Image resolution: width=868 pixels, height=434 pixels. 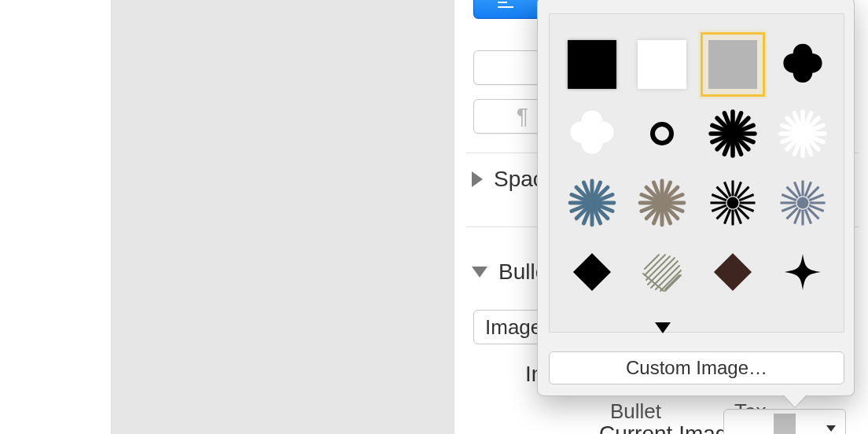 What do you see at coordinates (697, 368) in the screenshot?
I see `custom-image-label: Custom Image…` at bounding box center [697, 368].